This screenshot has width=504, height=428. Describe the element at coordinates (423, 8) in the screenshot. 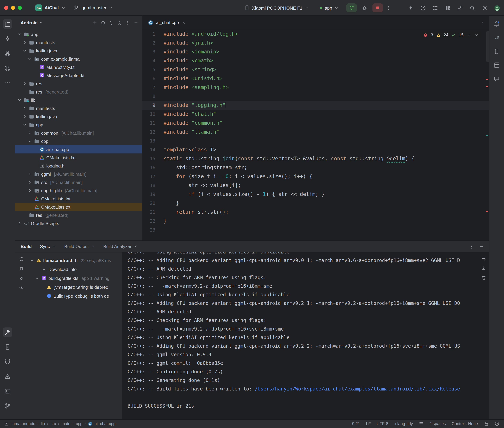

I see `profiler-icon` at that location.